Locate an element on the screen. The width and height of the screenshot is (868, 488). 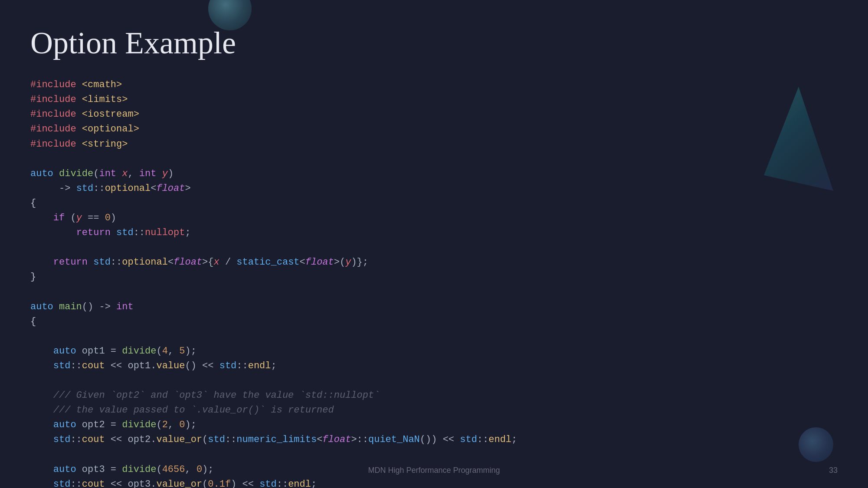
code-line-16: auto main() -> int is located at coordinates (434, 307).